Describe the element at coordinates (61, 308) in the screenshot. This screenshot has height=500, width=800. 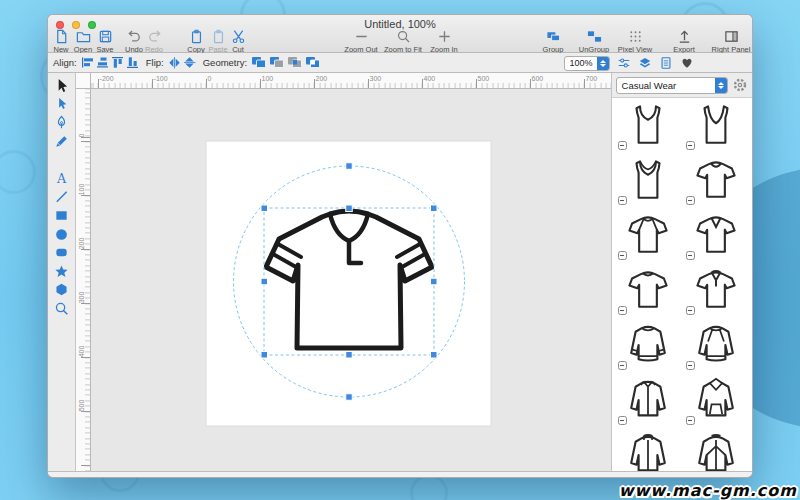
I see `tool-zoom` at that location.